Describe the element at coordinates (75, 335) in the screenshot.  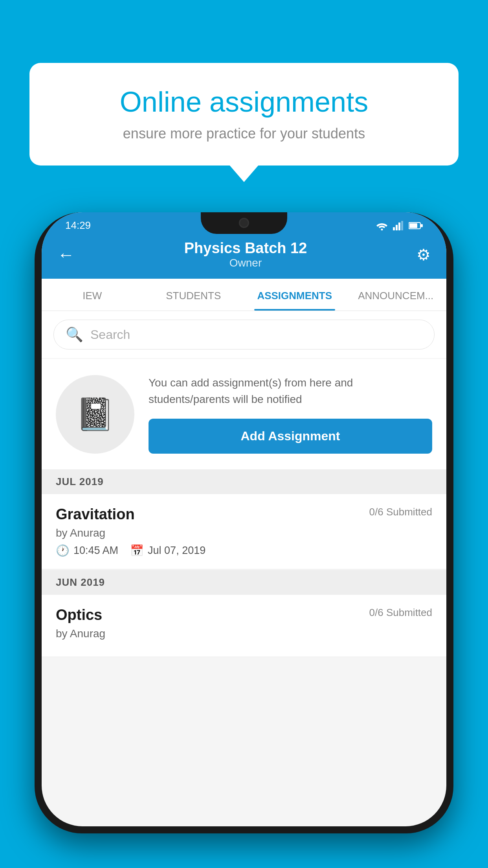
I see `search-icon: 🔍` at that location.